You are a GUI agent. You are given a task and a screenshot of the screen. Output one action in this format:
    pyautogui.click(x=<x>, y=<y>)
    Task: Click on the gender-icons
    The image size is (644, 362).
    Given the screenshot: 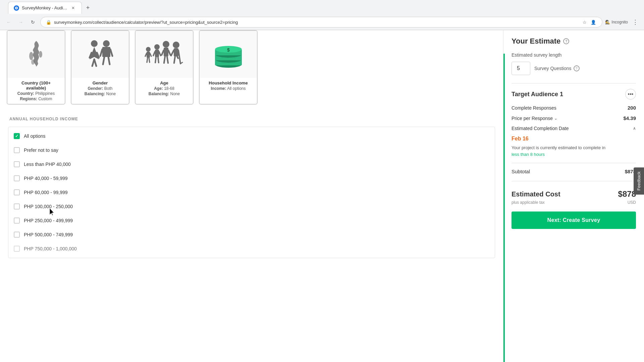 What is the action you would take?
    pyautogui.click(x=100, y=54)
    